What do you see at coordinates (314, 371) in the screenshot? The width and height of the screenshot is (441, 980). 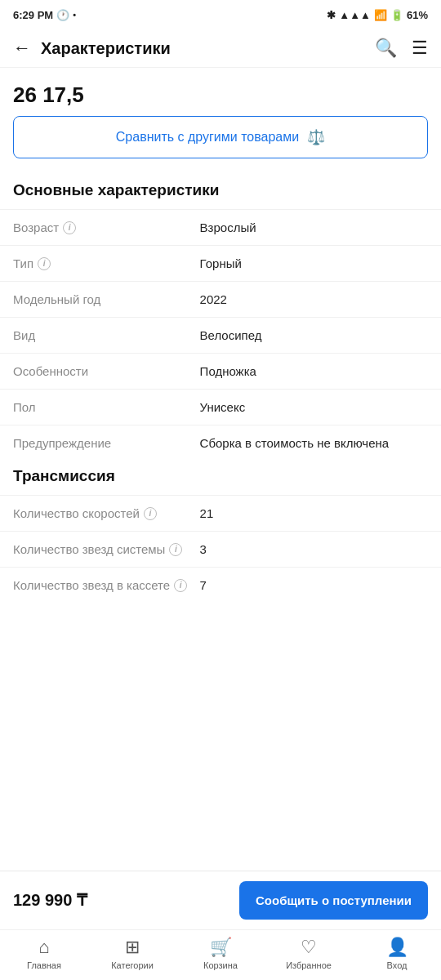 I see `spec-value: Подножка` at bounding box center [314, 371].